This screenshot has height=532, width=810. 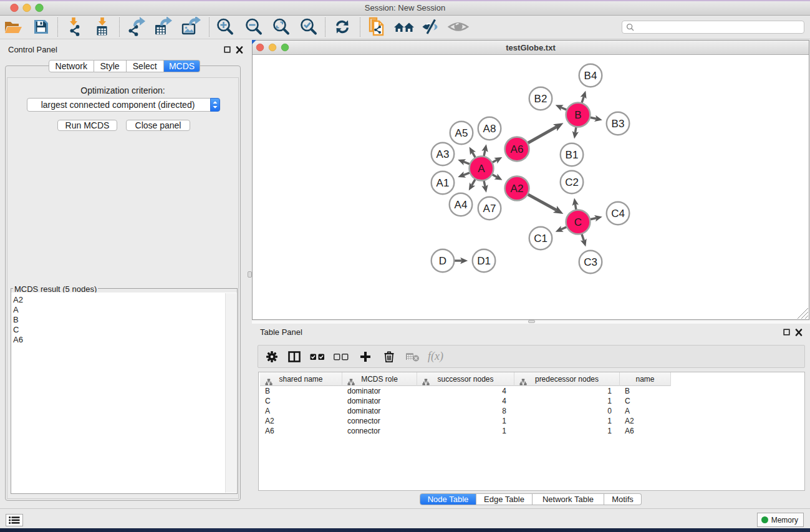 What do you see at coordinates (461, 133) in the screenshot?
I see `svg-text: A5` at bounding box center [461, 133].